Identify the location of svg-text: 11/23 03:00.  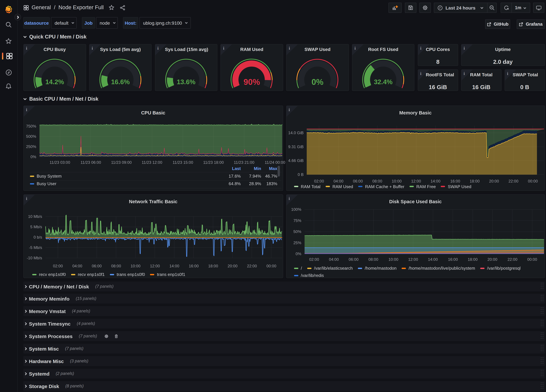
(60, 162).